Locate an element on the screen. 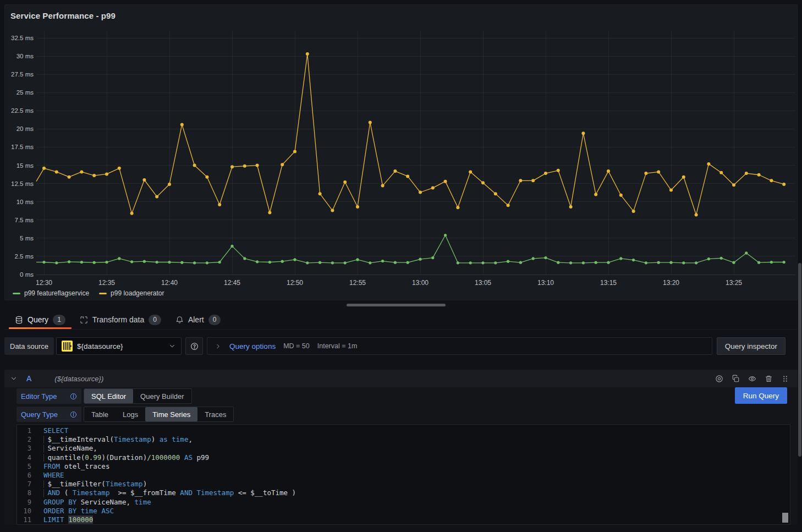 This screenshot has width=802, height=532. query-action-record-circle-button is located at coordinates (719, 379).